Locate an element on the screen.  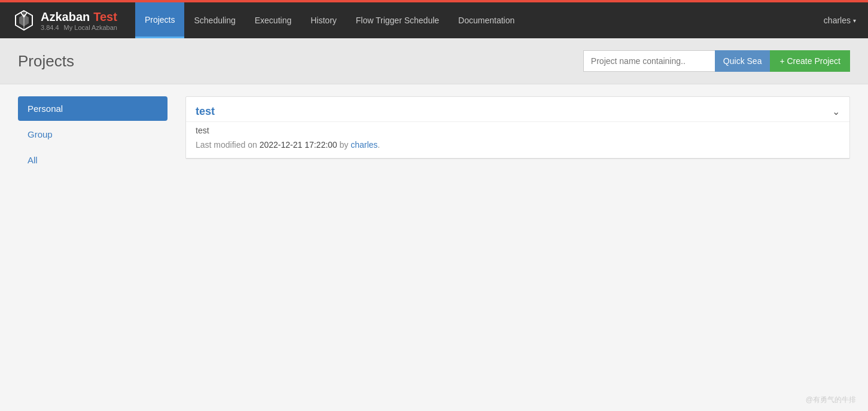
nav-links: Projects Scheduling Executing History Fl… is located at coordinates (480, 20).